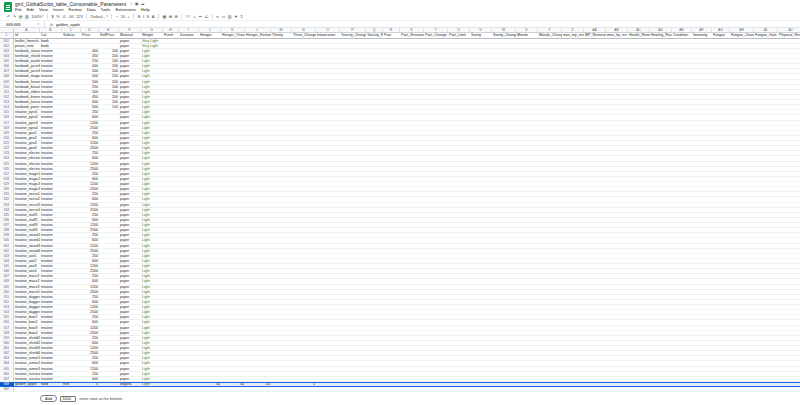  What do you see at coordinates (152, 128) in the screenshot?
I see `cell-G618: Light` at bounding box center [152, 128].